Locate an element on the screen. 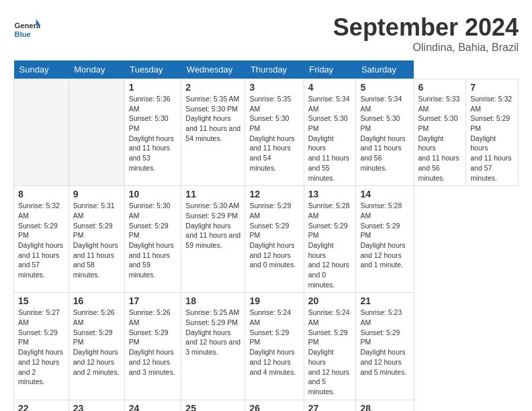  weekday-wednesday: Wednesday is located at coordinates (214, 70).